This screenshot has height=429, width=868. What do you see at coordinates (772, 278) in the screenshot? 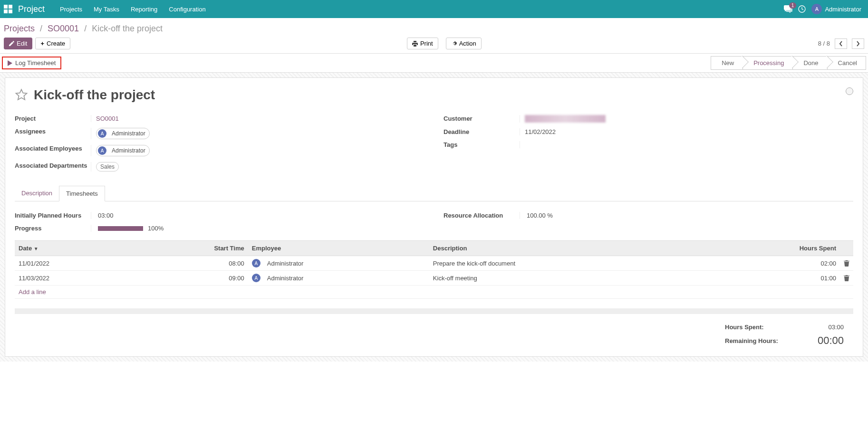
I see `cell-hours: 01:00` at bounding box center [772, 278].